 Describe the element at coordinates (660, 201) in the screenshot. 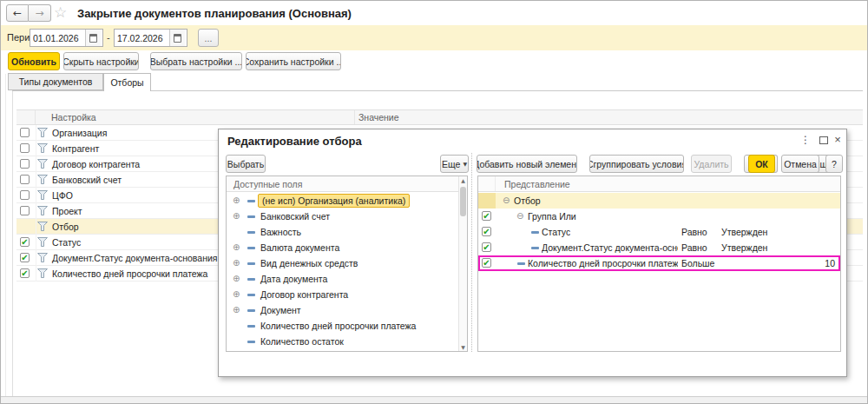

I see `filter-condition-row: ⊖ Отбор` at that location.